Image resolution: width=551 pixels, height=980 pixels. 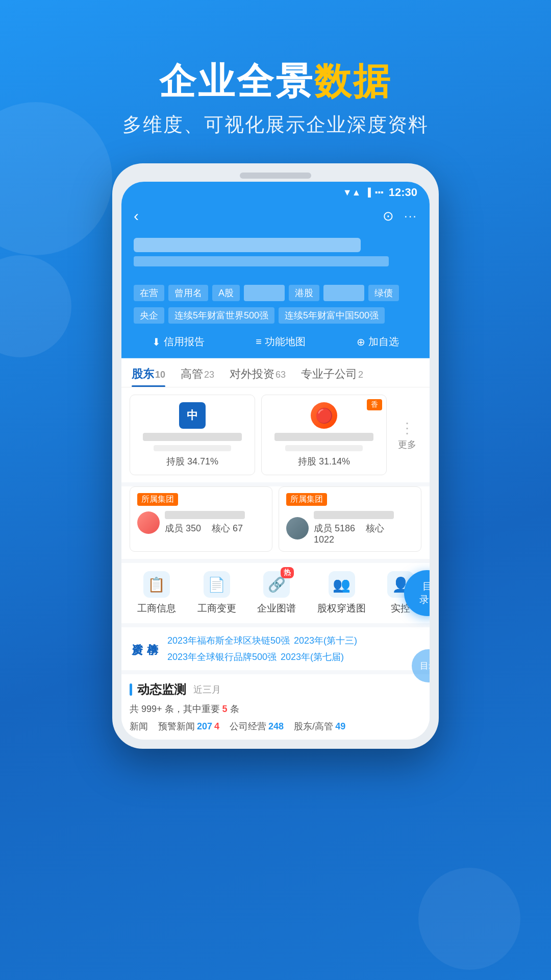 I want to click on tag-yangqi: 央企, so click(x=149, y=315).